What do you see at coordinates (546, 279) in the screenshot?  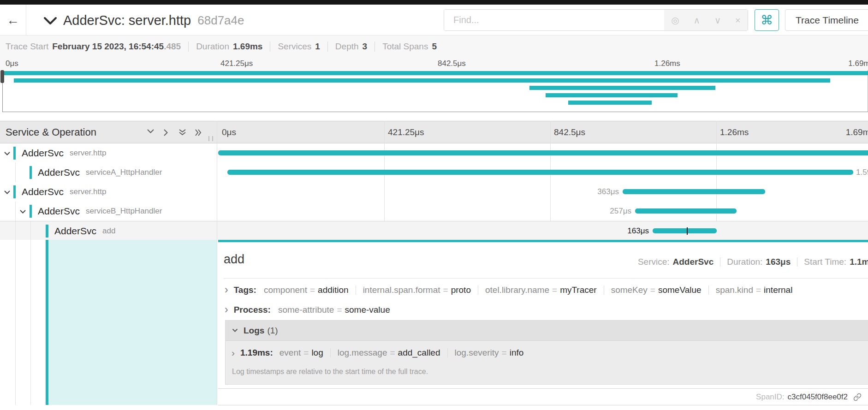 I see `detail-divider` at bounding box center [546, 279].